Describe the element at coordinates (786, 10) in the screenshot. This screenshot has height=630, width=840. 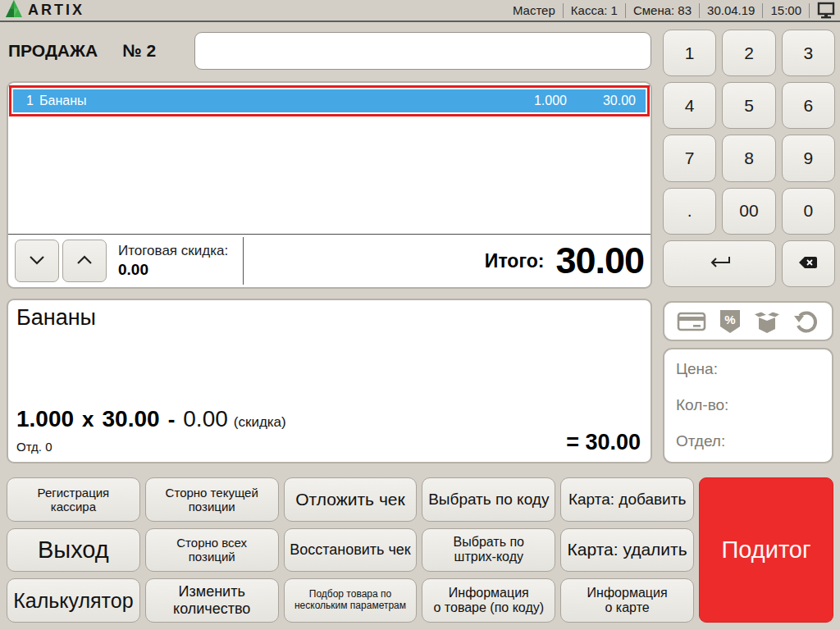
I see `current-time: 15:00` at that location.